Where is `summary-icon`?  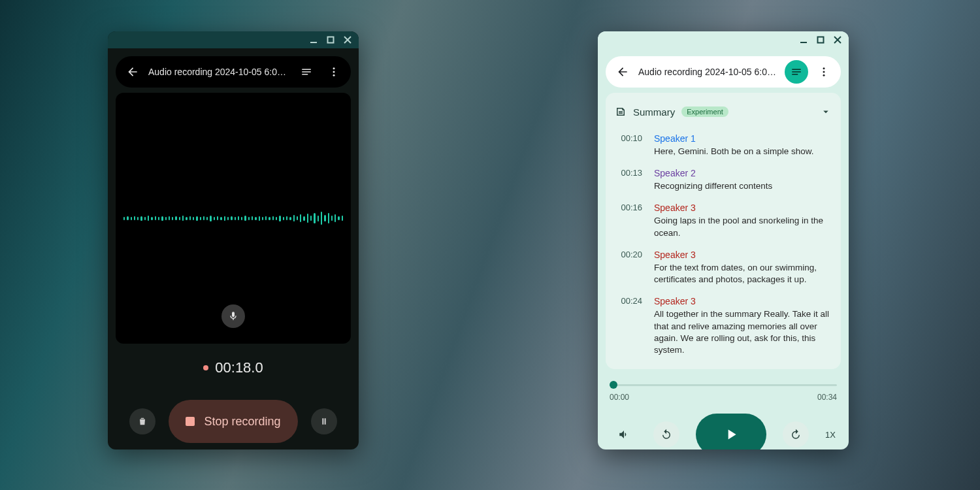 summary-icon is located at coordinates (621, 112).